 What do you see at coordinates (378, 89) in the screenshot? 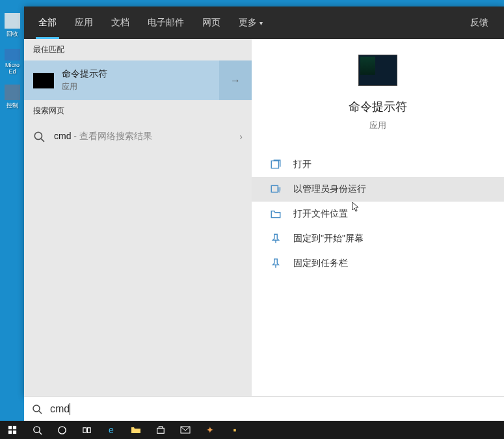
I see `preview-section: 命令提示符 应用` at bounding box center [378, 89].